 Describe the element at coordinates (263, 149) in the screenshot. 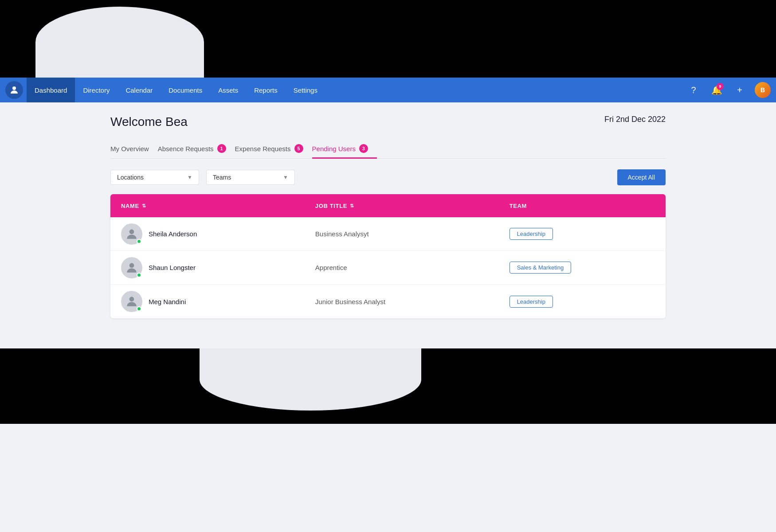

I see `tab-expense-requests-label: Expense Requests` at that location.